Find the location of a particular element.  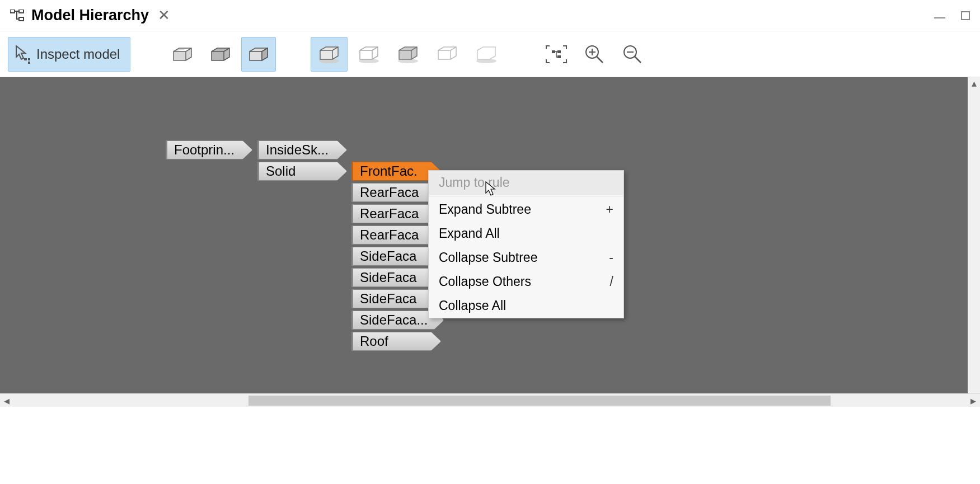

menu-item: Collapse All is located at coordinates (526, 306).